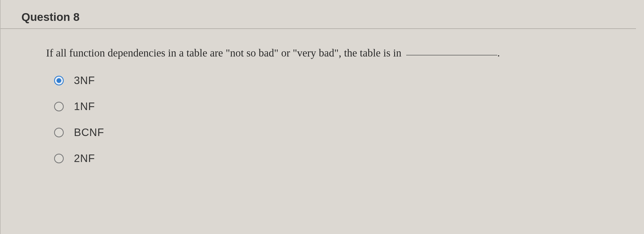  Describe the element at coordinates (59, 107) in the screenshot. I see `radio-1nf` at that location.